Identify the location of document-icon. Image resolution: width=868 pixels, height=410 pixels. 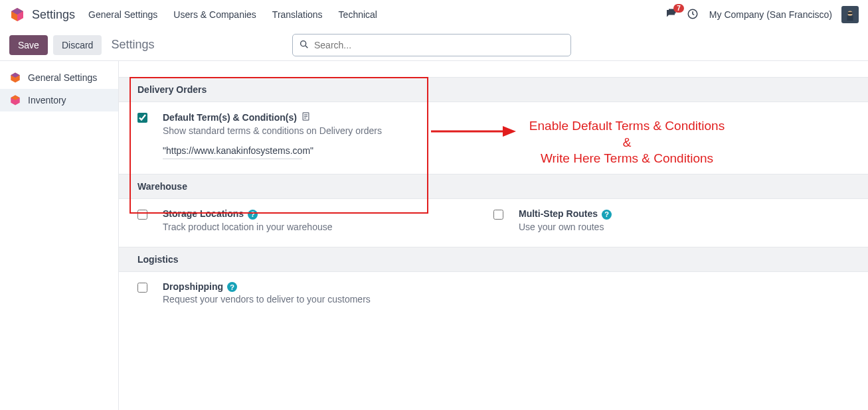
(305, 117).